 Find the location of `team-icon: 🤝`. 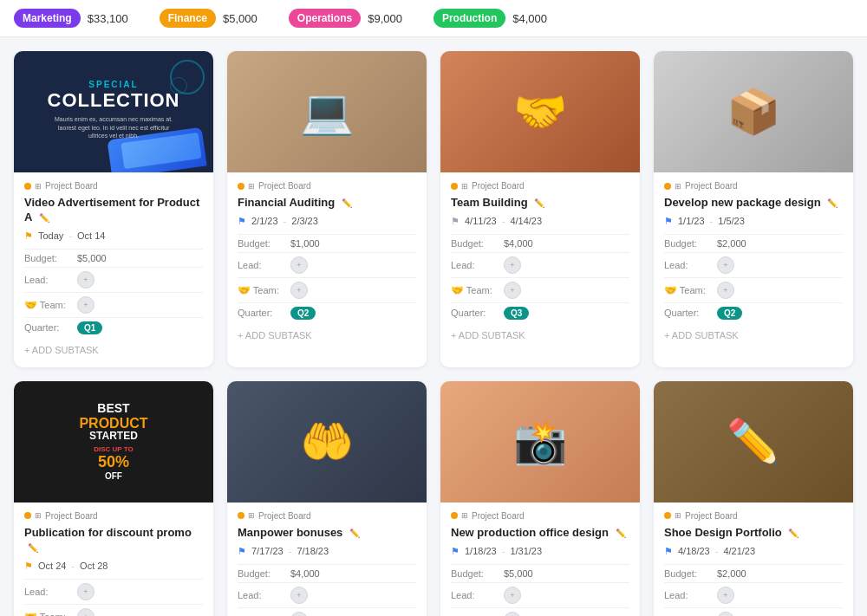

team-icon: 🤝 is located at coordinates (244, 290).